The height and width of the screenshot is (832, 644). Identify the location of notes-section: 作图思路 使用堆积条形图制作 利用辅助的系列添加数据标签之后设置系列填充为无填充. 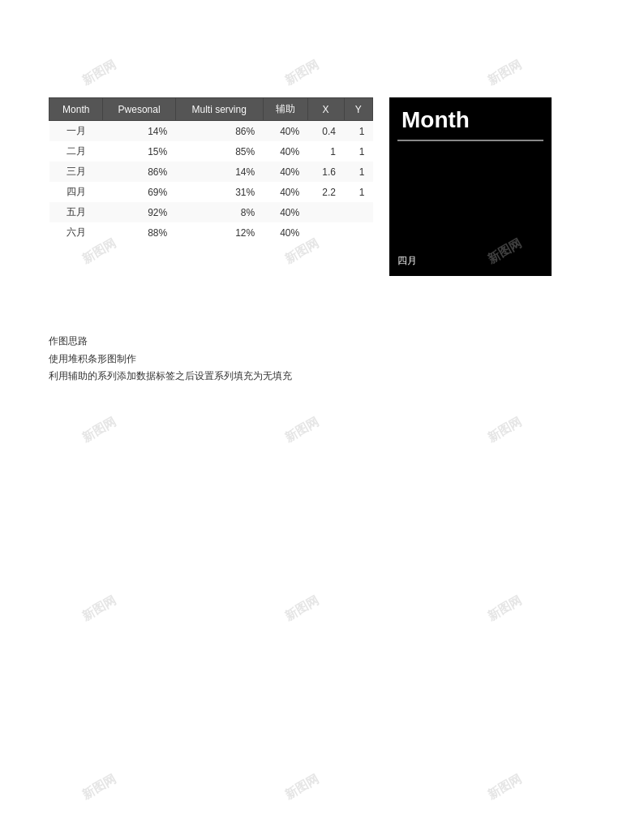
(322, 359).